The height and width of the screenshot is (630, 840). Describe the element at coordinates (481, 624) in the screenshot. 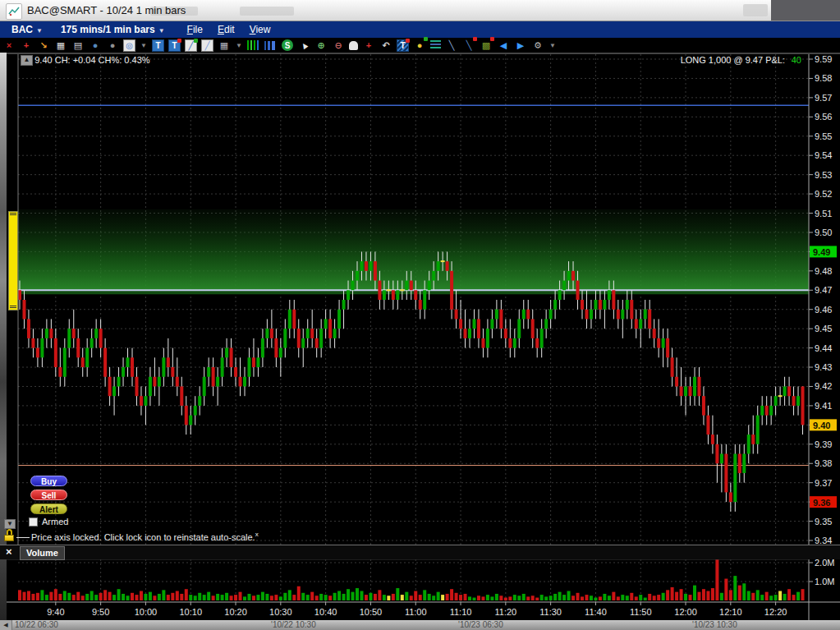

I see `scrollbar-date-label: '10/23 06:30` at that location.